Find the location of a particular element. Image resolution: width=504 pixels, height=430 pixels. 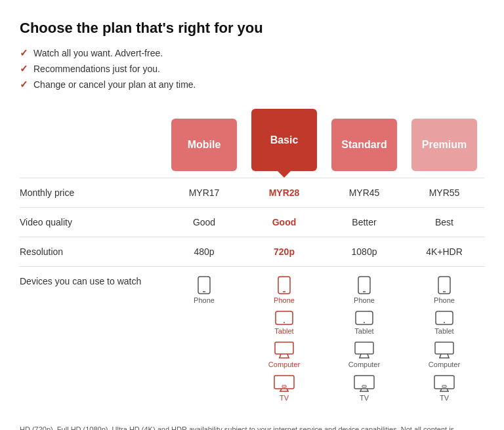

tablet-icon-premium is located at coordinates (444, 318).